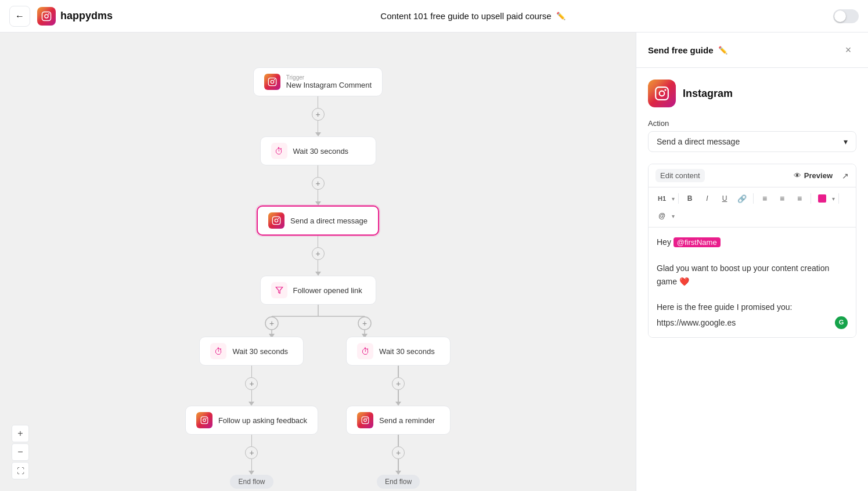  Describe the element at coordinates (251, 453) in the screenshot. I see `add-button-left-end: +` at that location.